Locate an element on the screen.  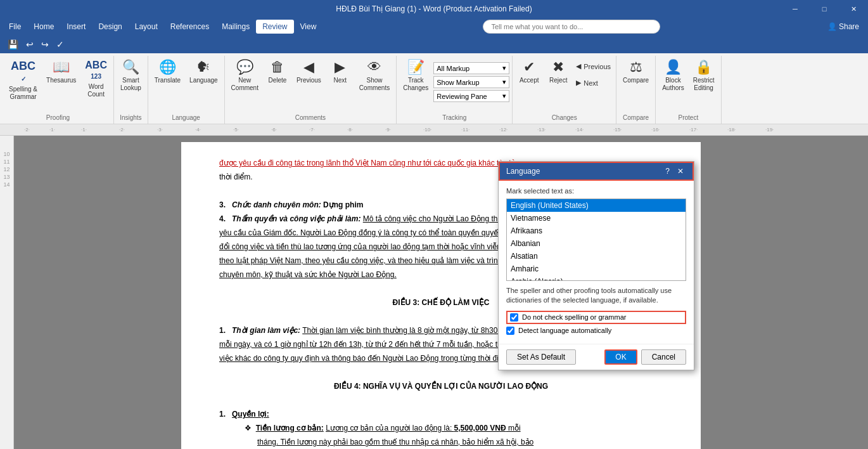
show-comments-button: 👁 ShowComments is located at coordinates (374, 83).